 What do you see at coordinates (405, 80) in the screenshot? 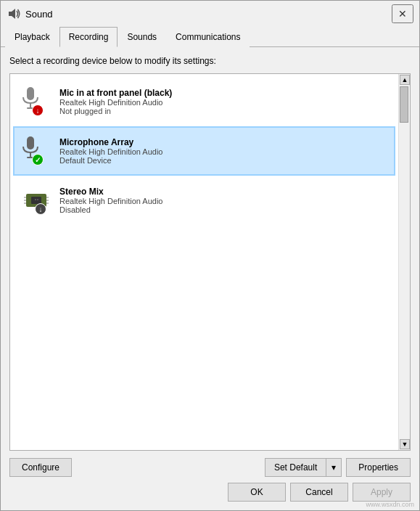
I see `scroll-up-button: ▲` at bounding box center [405, 80].